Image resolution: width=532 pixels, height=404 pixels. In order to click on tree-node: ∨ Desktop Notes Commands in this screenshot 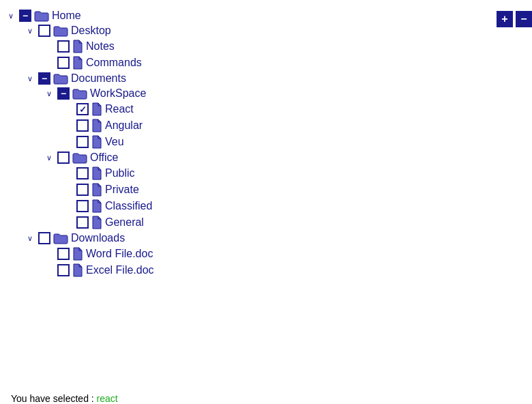, I will do `click(278, 47)`.